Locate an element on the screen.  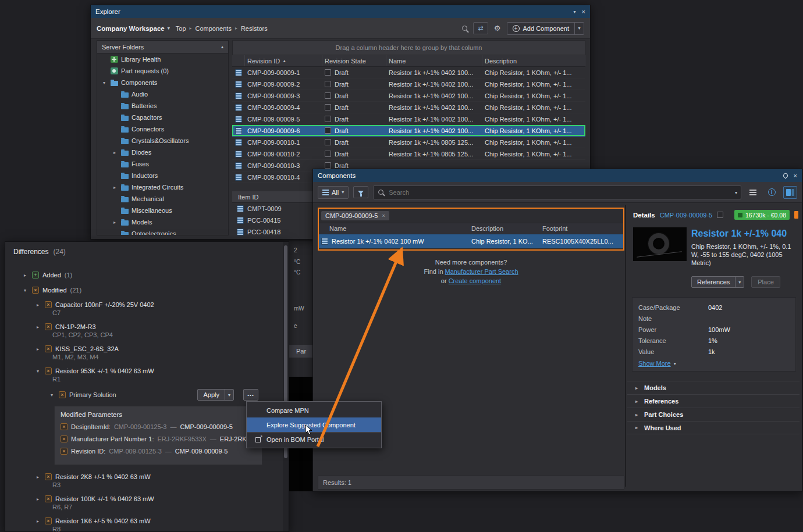
sidebar-item-crystals-oscillators: Crystals&Oscillators is located at coordinates (163, 141).